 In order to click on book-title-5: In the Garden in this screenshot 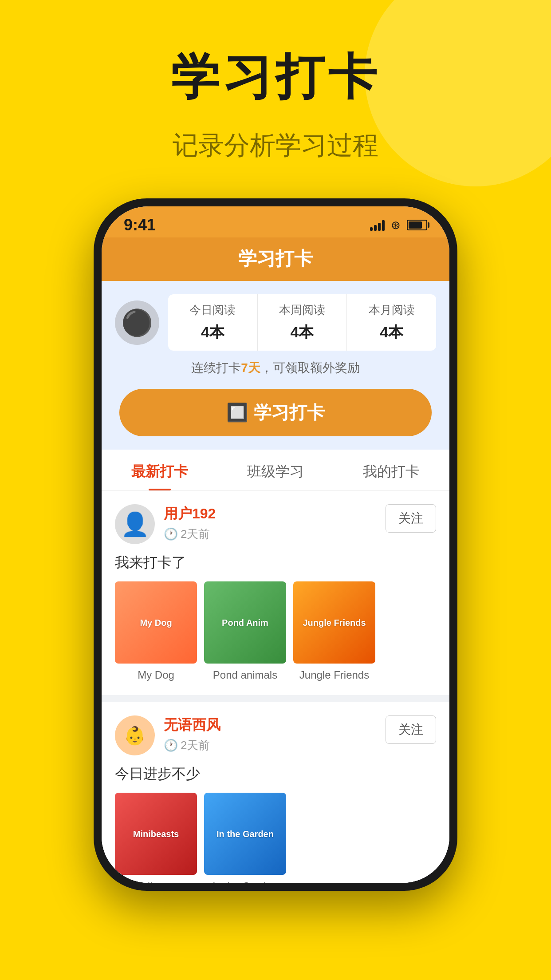, I will do `click(245, 881)`.